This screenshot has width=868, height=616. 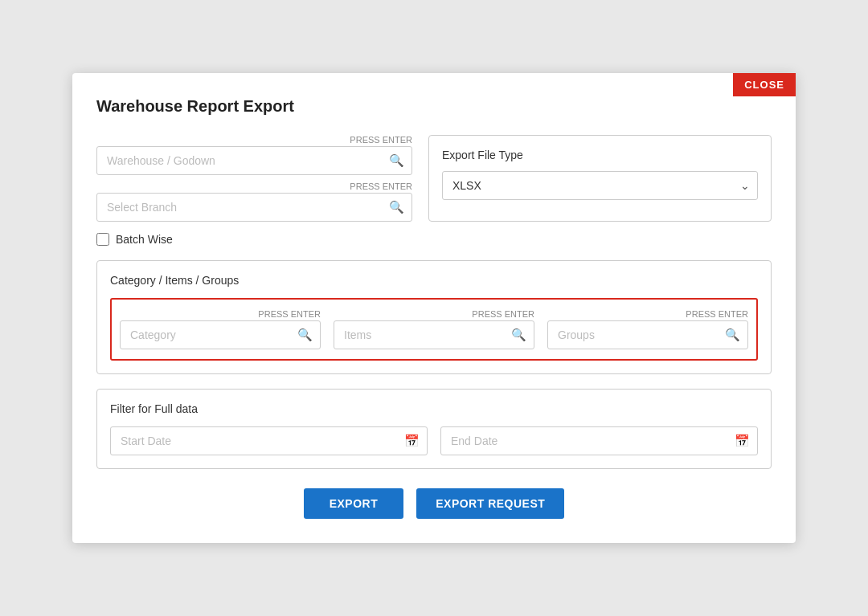 I want to click on warehouse-search-icon: 🔍, so click(x=397, y=161).